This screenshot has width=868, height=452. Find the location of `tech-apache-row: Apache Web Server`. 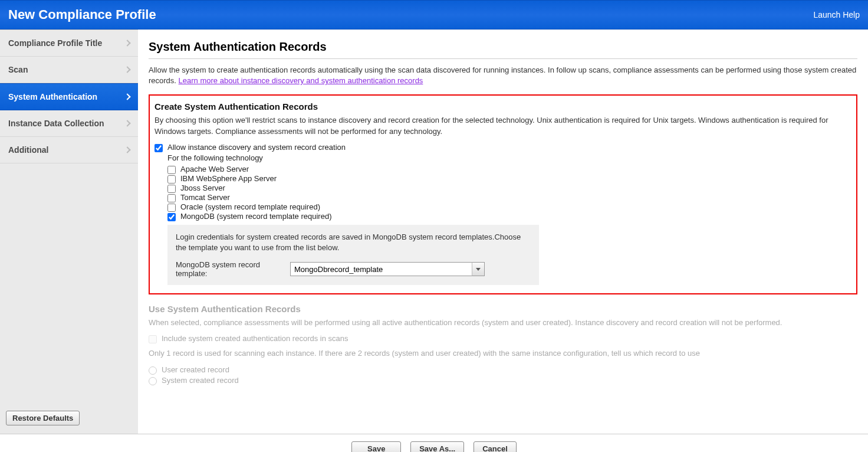

tech-apache-row: Apache Web Server is located at coordinates (509, 169).